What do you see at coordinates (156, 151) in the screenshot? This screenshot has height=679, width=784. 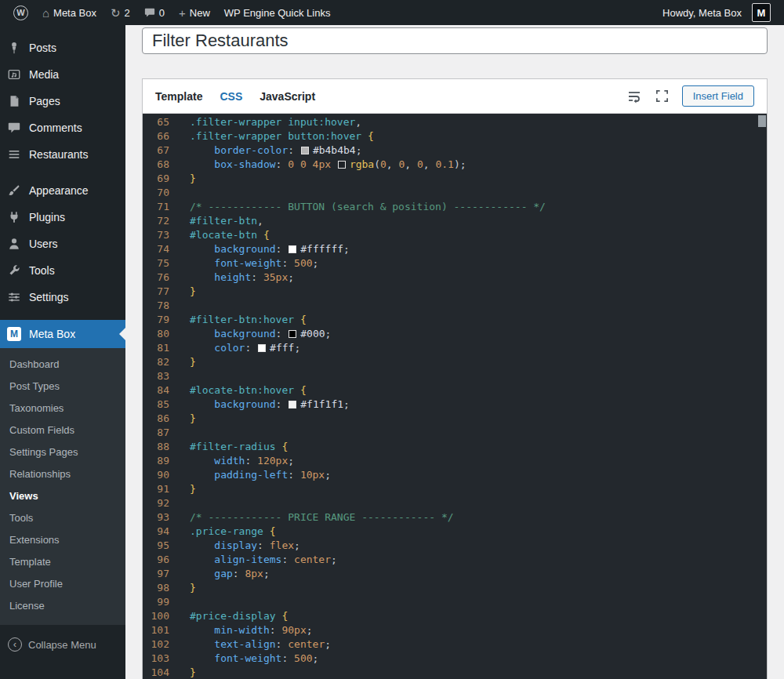 I see `line-number: 67` at bounding box center [156, 151].